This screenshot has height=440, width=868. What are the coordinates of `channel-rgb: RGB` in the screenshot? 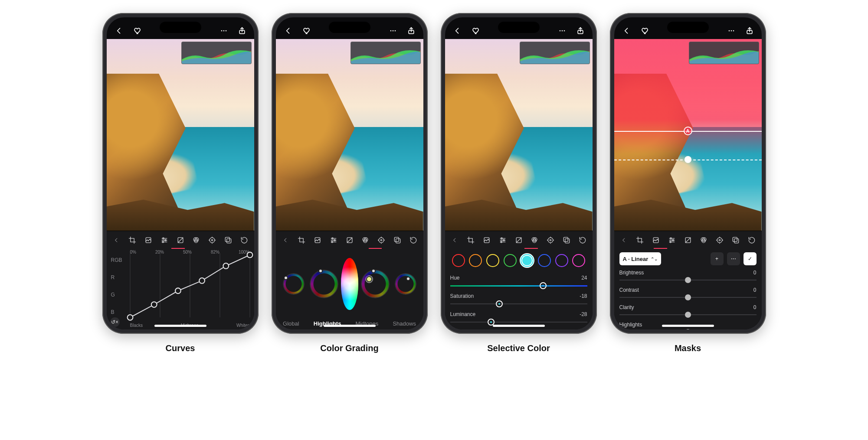 It's located at (119, 260).